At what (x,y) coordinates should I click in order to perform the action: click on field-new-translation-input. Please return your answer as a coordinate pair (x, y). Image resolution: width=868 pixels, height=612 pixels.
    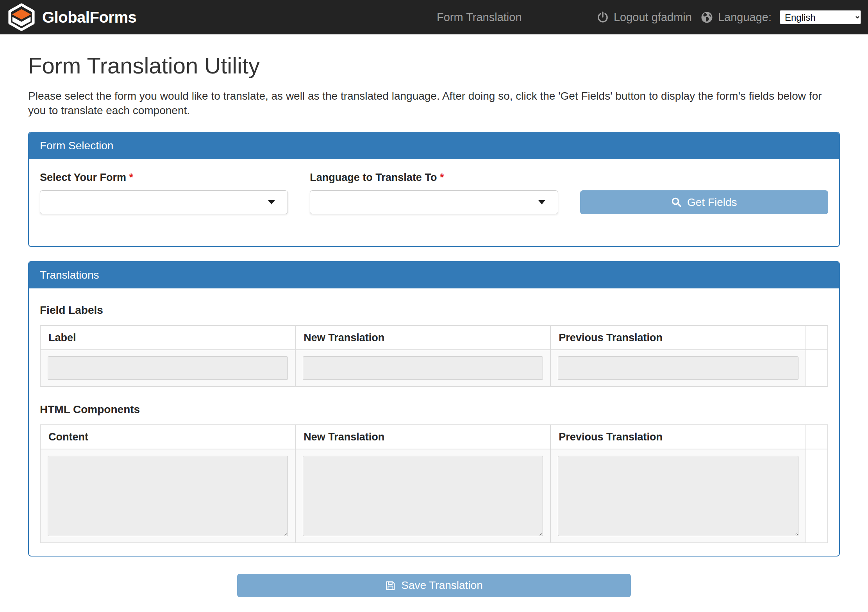
    Looking at the image, I should click on (423, 368).